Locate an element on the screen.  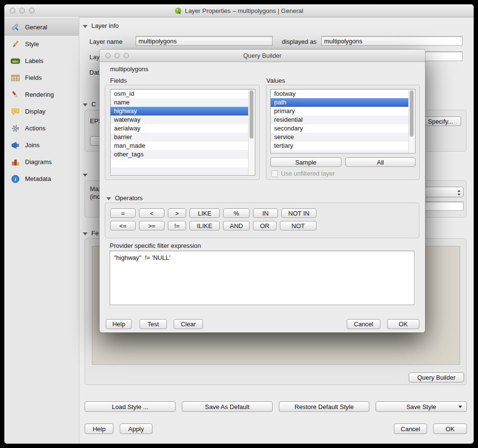
dialog-cancel-button: Cancel is located at coordinates (364, 324).